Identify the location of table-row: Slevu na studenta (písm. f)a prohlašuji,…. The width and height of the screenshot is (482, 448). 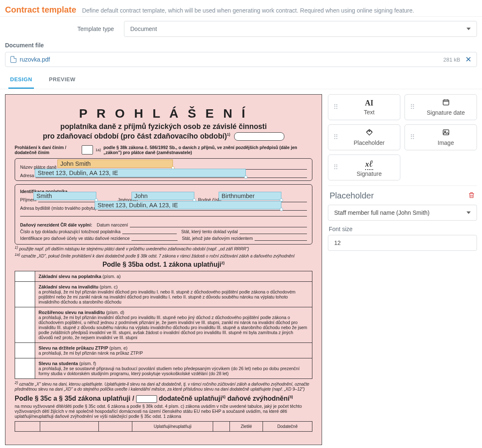
(164, 368).